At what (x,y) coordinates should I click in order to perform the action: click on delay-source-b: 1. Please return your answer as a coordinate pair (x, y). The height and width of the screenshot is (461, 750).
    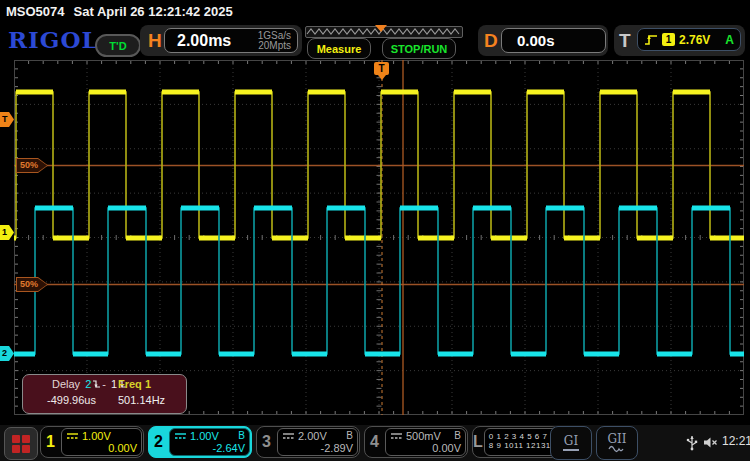
    Looking at the image, I should click on (114, 384).